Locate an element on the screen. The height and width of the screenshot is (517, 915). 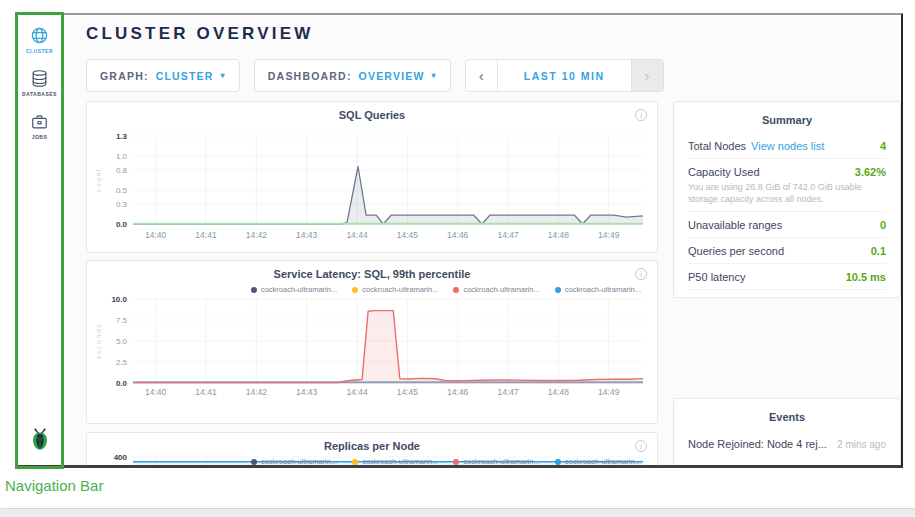
sidebar-item-label: DATABASES is located at coordinates (40, 94).